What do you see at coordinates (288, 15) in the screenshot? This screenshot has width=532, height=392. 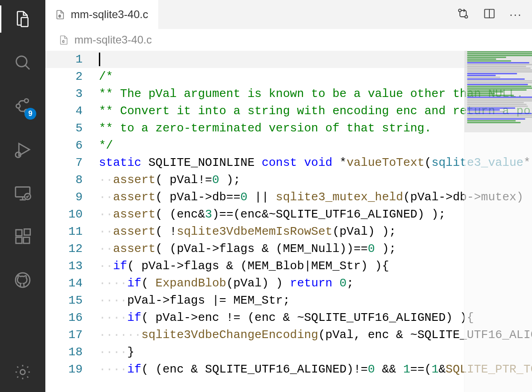 I see `tab-bar: c mm-sqlite3-40.c ···` at bounding box center [288, 15].